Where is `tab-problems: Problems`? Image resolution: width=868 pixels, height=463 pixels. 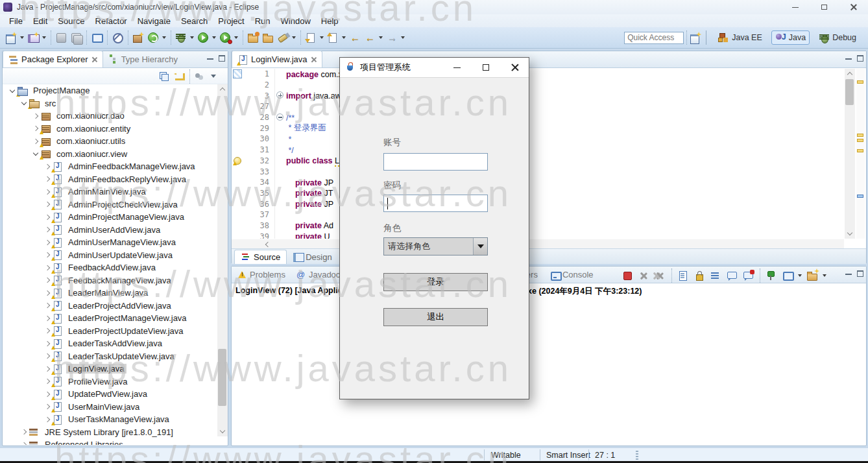
tab-problems: Problems is located at coordinates (261, 274).